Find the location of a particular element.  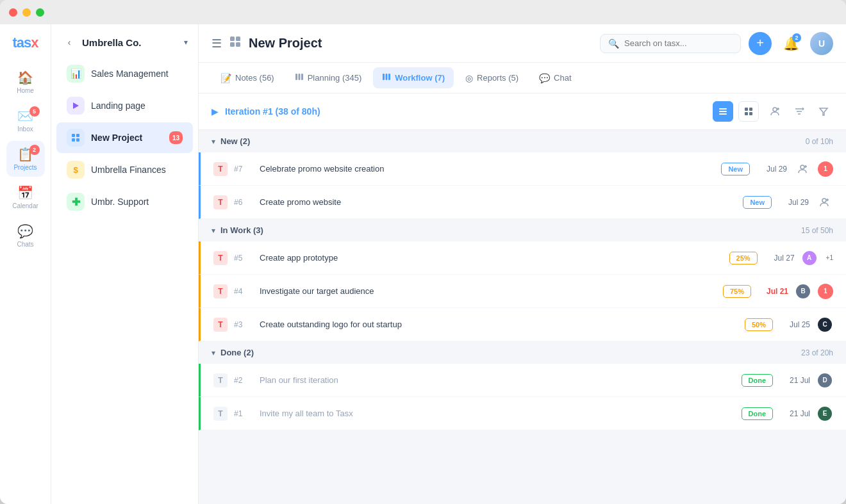

tab-workflow: Workflow (7) is located at coordinates (413, 78).